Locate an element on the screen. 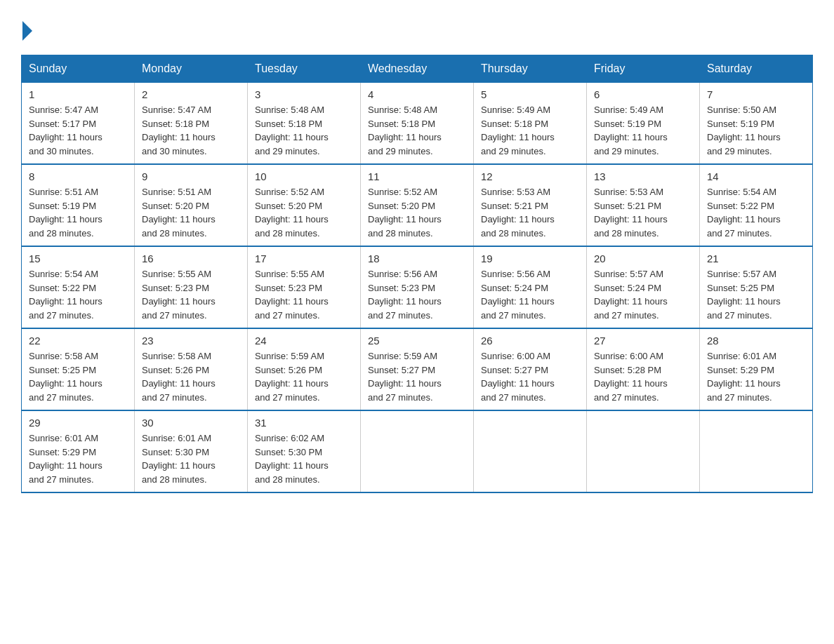 This screenshot has width=834, height=644. page-header is located at coordinates (417, 31).